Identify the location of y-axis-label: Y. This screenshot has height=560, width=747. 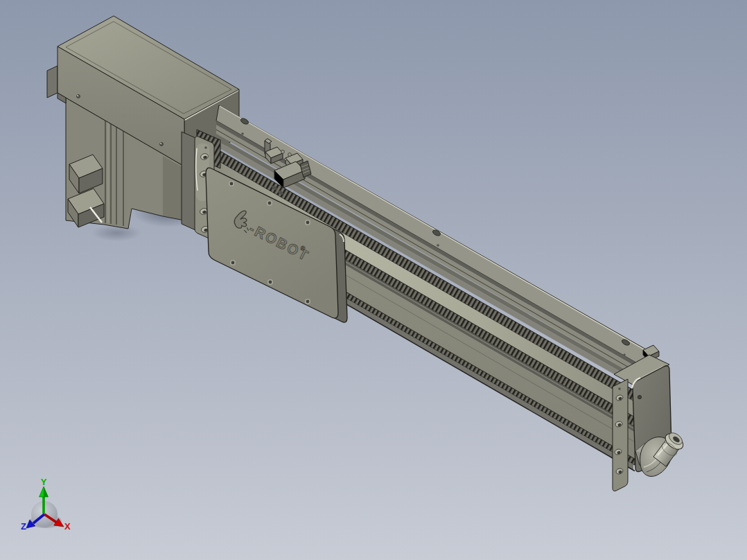
(44, 482).